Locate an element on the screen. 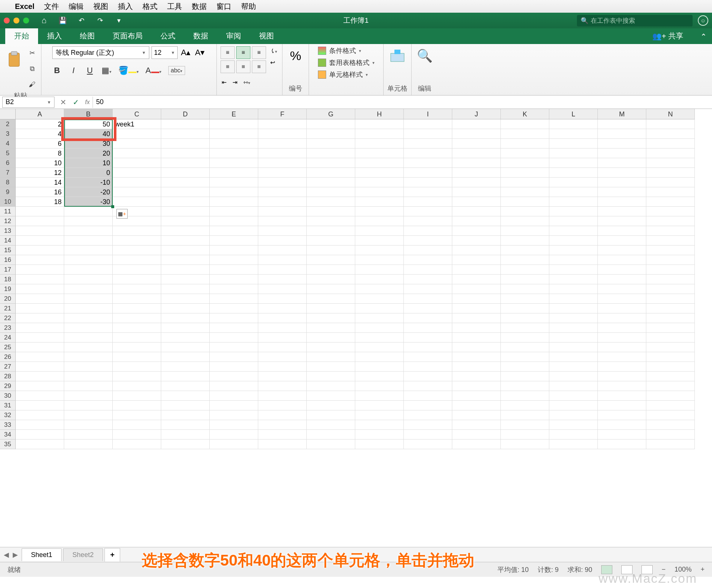  cell-D26 is located at coordinates (185, 357).